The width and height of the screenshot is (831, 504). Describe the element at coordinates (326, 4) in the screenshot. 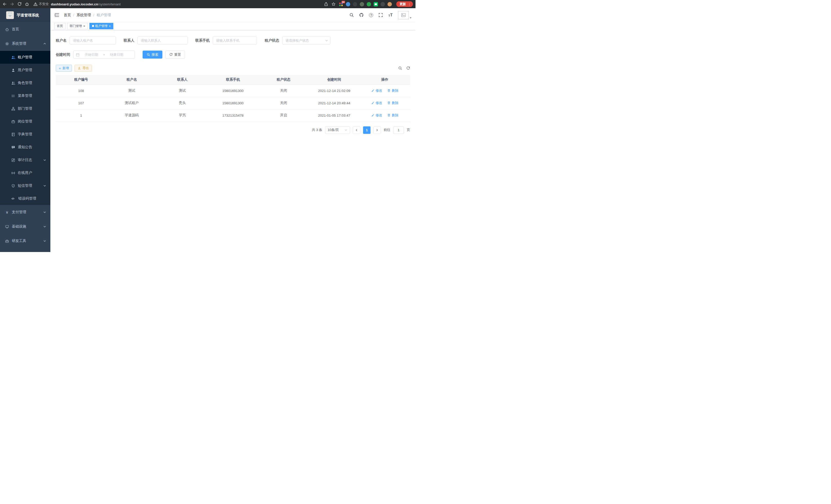

I see `share-icon` at that location.